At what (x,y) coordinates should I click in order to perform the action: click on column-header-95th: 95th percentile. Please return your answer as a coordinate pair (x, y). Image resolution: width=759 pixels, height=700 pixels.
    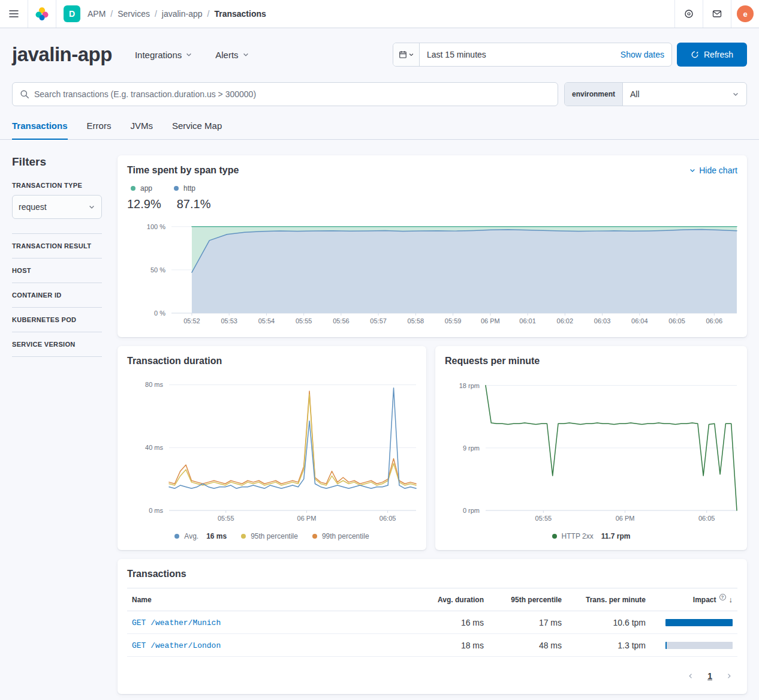
    Looking at the image, I should click on (528, 600).